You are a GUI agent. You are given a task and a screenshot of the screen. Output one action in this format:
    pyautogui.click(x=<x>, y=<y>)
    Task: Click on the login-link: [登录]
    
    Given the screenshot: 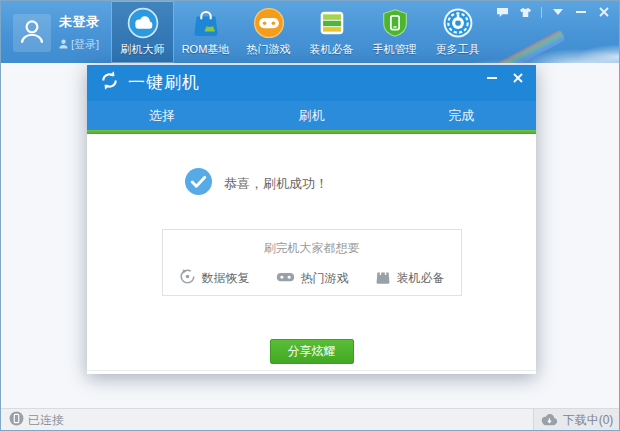 What is the action you would take?
    pyautogui.click(x=80, y=44)
    